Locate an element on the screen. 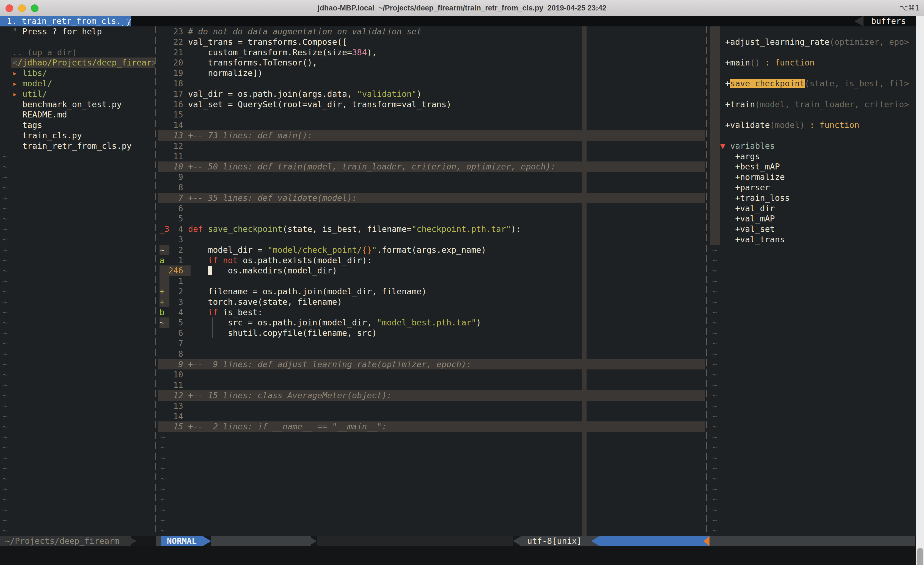 The image size is (924, 565). code-line: 4_3def save_checkpoint(state, is_best, f… is located at coordinates (430, 229).